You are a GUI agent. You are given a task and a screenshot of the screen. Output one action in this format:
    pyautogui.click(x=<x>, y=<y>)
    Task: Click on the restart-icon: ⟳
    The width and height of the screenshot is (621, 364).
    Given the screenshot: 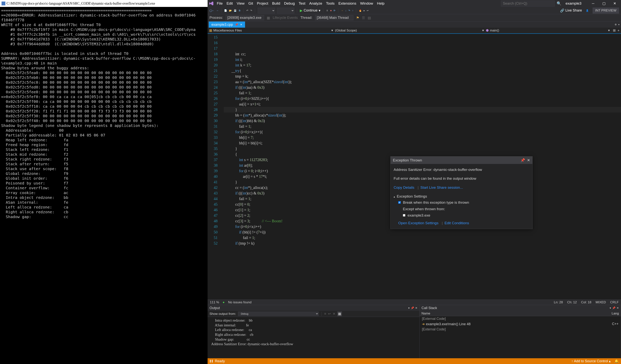 What is the action you would take?
    pyautogui.click(x=334, y=10)
    